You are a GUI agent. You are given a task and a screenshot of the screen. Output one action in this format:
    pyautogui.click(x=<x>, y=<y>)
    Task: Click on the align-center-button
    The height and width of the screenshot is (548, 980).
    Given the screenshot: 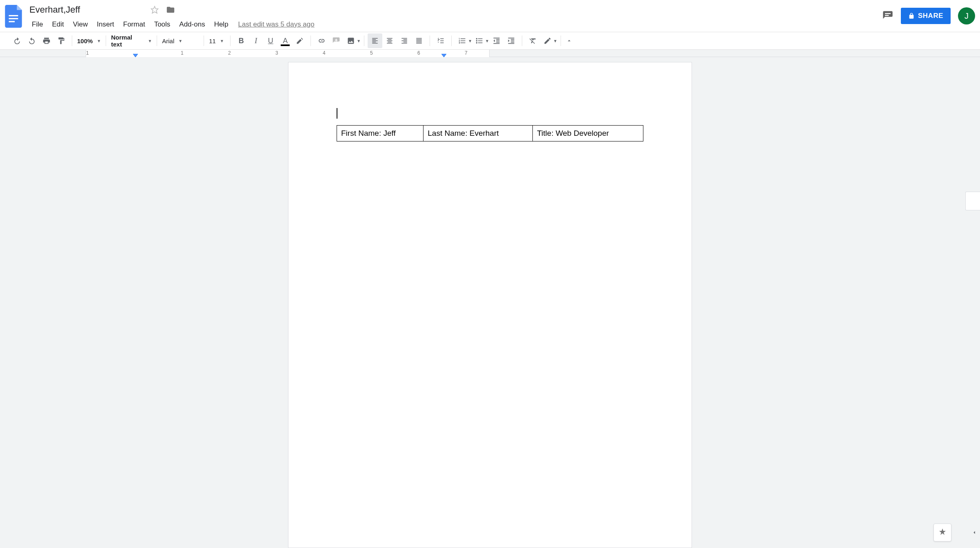 What is the action you would take?
    pyautogui.click(x=390, y=41)
    